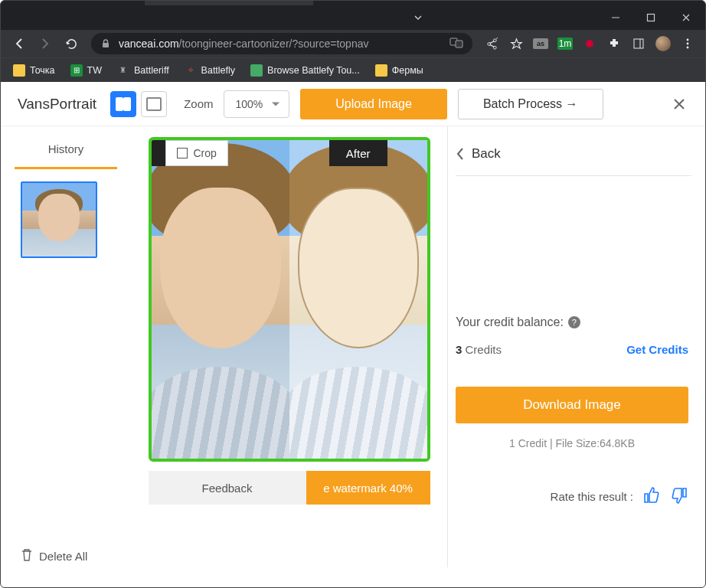 This screenshot has width=706, height=588. I want to click on browser-tab: NozNet.ru, so click(76, 3).